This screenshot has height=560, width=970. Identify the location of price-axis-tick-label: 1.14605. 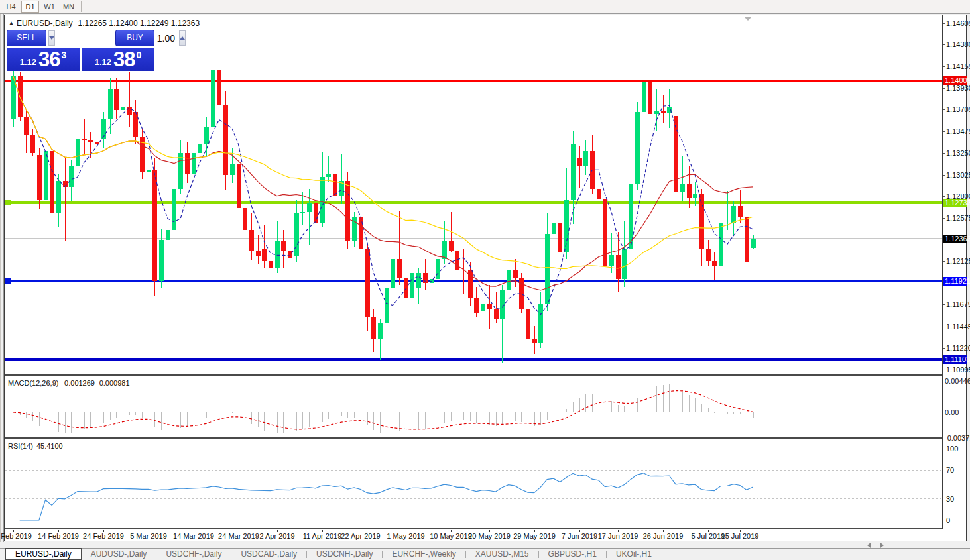
(958, 23).